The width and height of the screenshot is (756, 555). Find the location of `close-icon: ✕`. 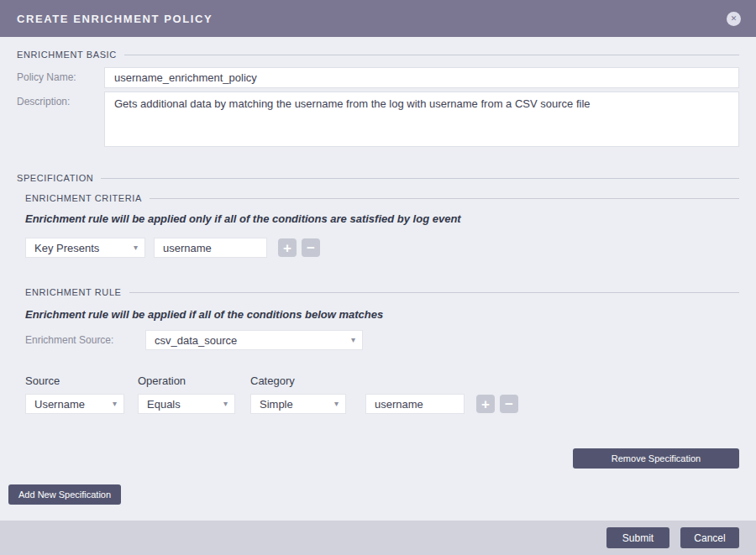

close-icon: ✕ is located at coordinates (734, 18).